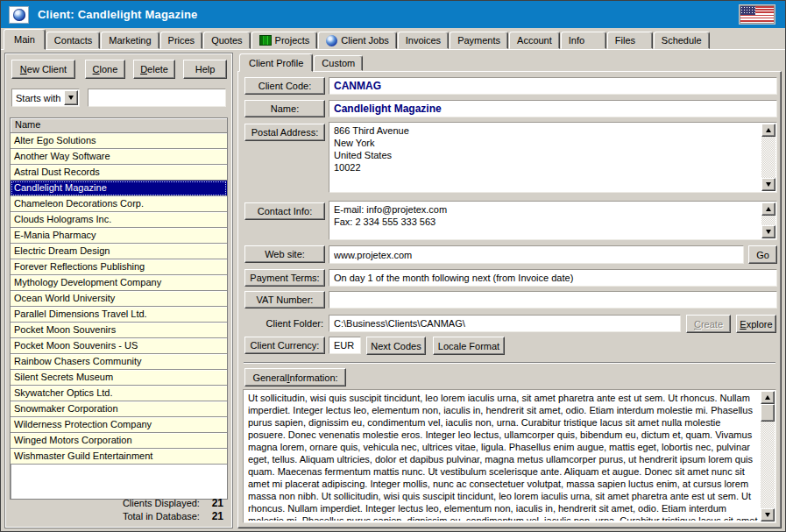 This screenshot has width=786, height=532. Describe the element at coordinates (295, 377) in the screenshot. I see `general-information-label-button: General Information:` at that location.